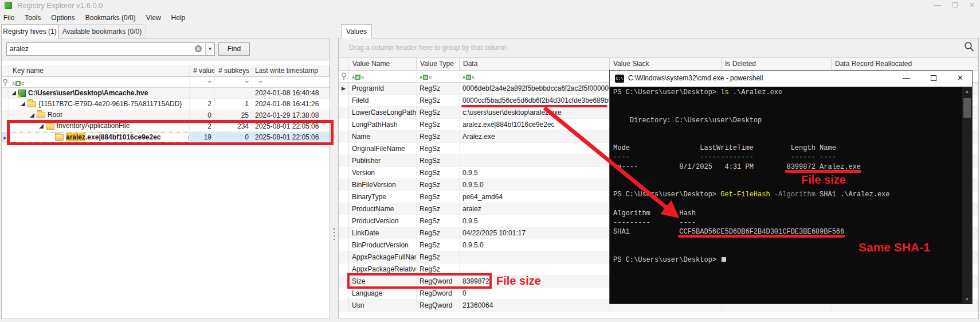 The height and width of the screenshot is (322, 980). What do you see at coordinates (420, 281) in the screenshot?
I see `annotation-box-size-row` at bounding box center [420, 281].